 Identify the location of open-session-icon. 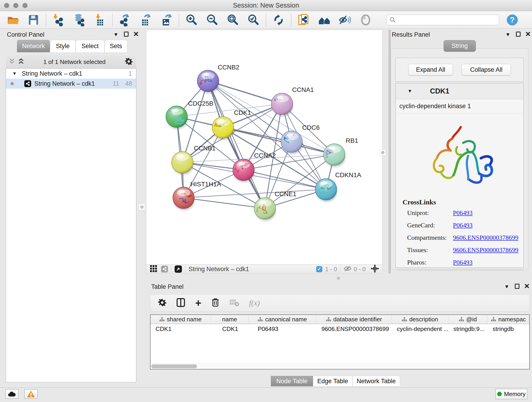
(13, 20).